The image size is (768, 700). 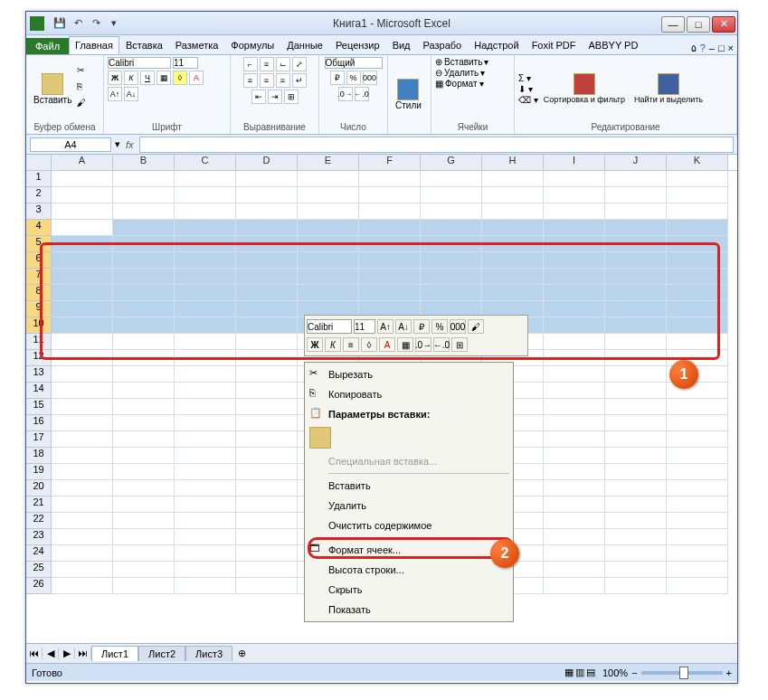 I want to click on column-header: F, so click(x=390, y=163).